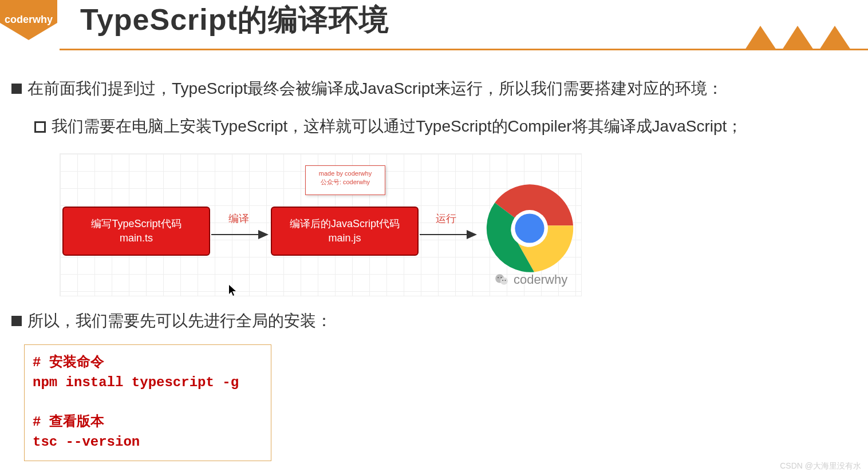 This screenshot has height=476, width=868. What do you see at coordinates (439, 321) in the screenshot?
I see `bullet-text: 所以，我们需要先可以先进行全局的安装：` at bounding box center [439, 321].